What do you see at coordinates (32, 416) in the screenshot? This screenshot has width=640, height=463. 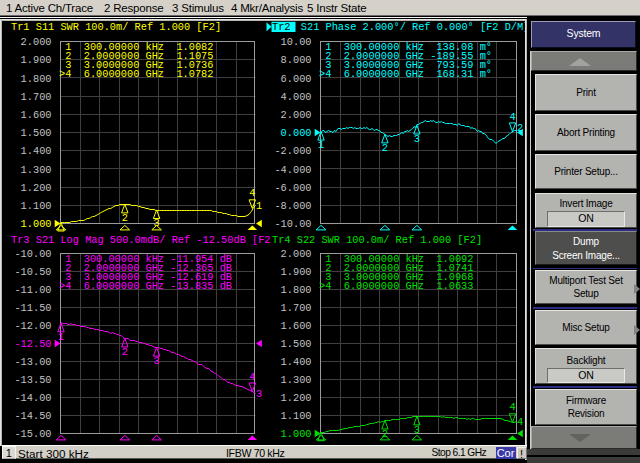 I see `svg-text: -14.50` at bounding box center [32, 416].